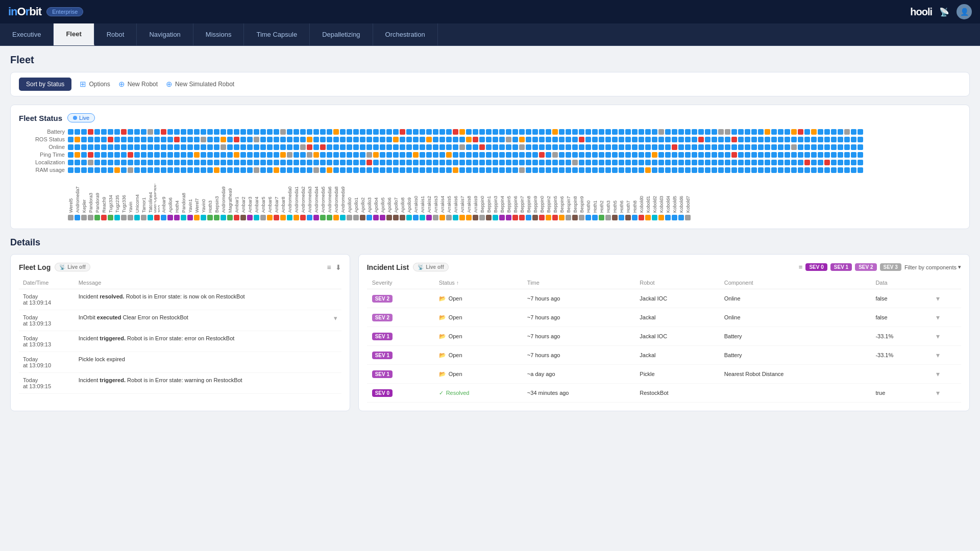 This screenshot has width=980, height=551. What do you see at coordinates (529, 195) in the screenshot?
I see `robot-name-label: Beppin8` at bounding box center [529, 195].